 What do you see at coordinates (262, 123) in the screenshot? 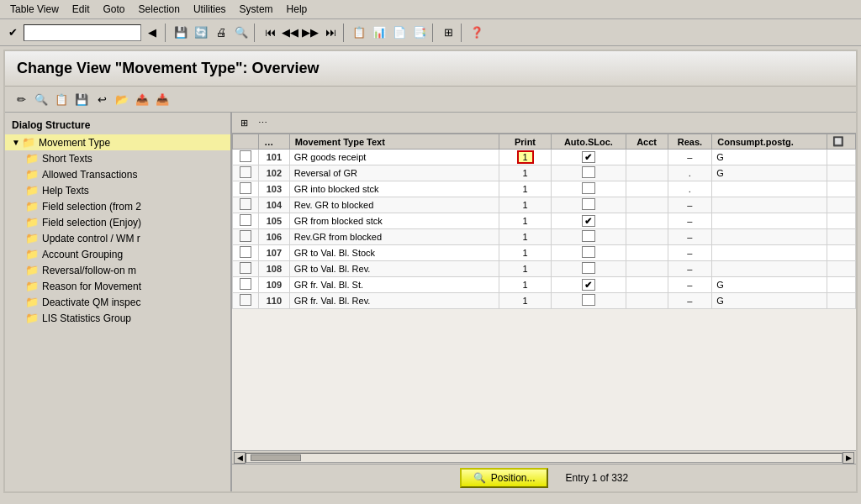
I see `table-menu-btn: ⋯` at bounding box center [262, 123].